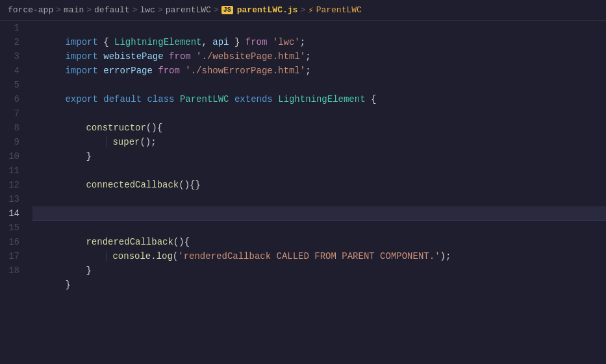 Image resolution: width=606 pixels, height=364 pixels. Describe the element at coordinates (89, 10) in the screenshot. I see `bc-sep-2: >` at that location.